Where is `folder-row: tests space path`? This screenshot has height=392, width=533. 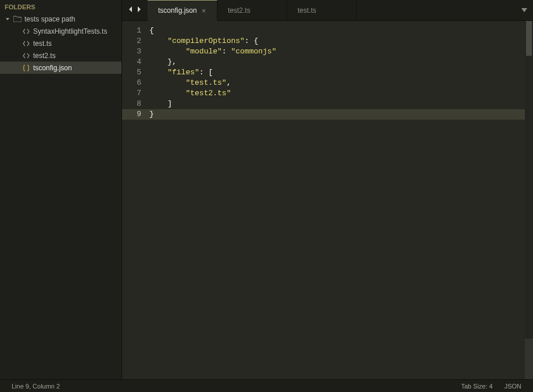
folder-row: tests space path is located at coordinates (60, 19).